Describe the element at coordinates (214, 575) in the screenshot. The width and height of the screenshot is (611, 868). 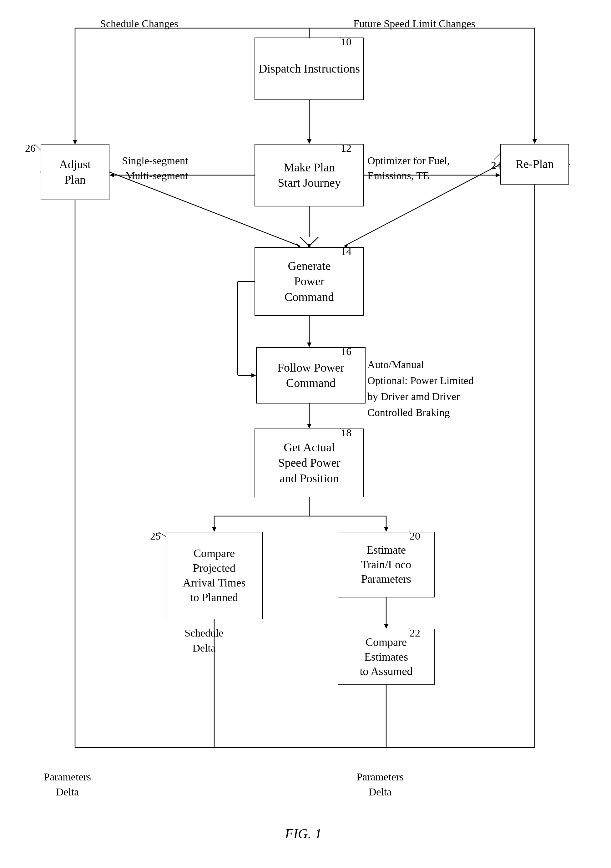
I see `compare-projected-box: CompareProjectedArrival Timesto Planned` at that location.